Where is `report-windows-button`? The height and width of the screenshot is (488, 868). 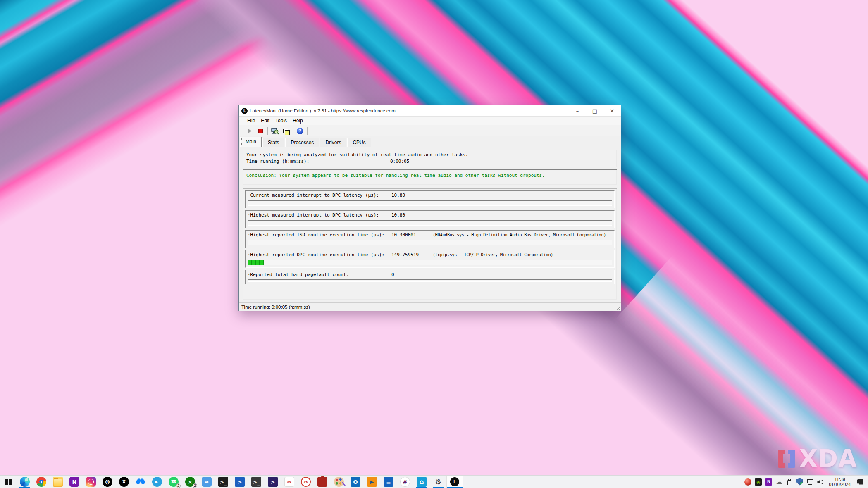 report-windows-button is located at coordinates (286, 131).